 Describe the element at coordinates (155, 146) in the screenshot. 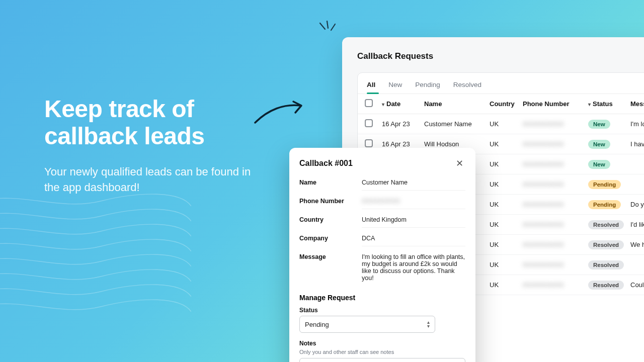

I see `hero: Keep track of callback leads Your newly …` at that location.